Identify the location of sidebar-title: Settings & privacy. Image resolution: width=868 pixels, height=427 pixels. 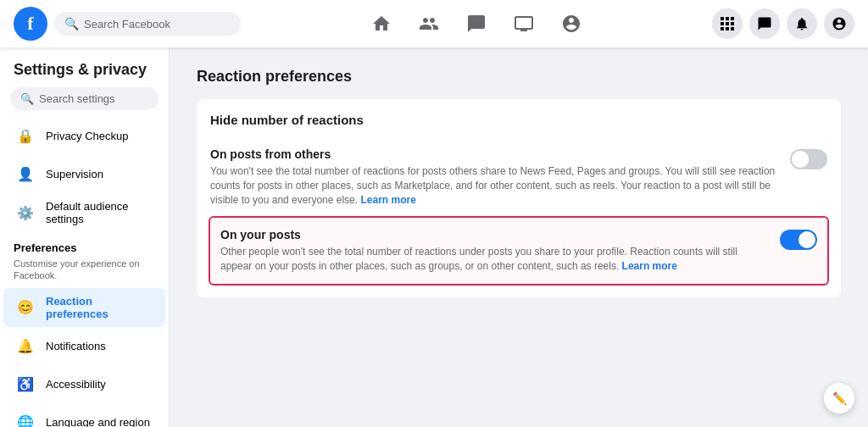
(85, 68).